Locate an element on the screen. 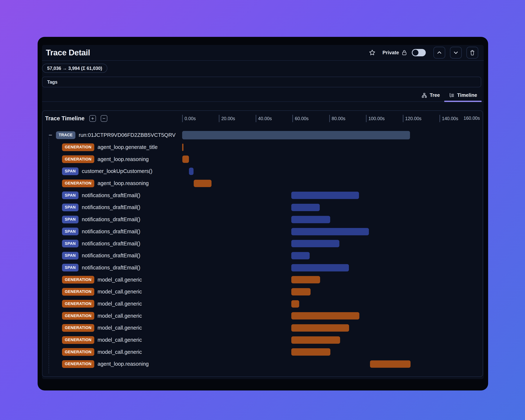 This screenshot has width=525, height=420. timeline-row: SPANcustomer_lookUpCustomers() is located at coordinates (262, 171).